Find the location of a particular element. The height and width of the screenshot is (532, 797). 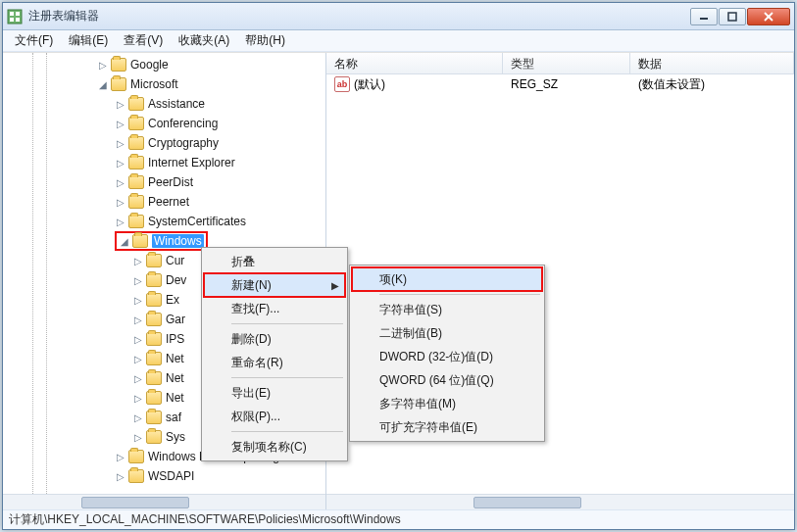

tree-node-microsoft: ◢ Microsoft is located at coordinates (165, 84).